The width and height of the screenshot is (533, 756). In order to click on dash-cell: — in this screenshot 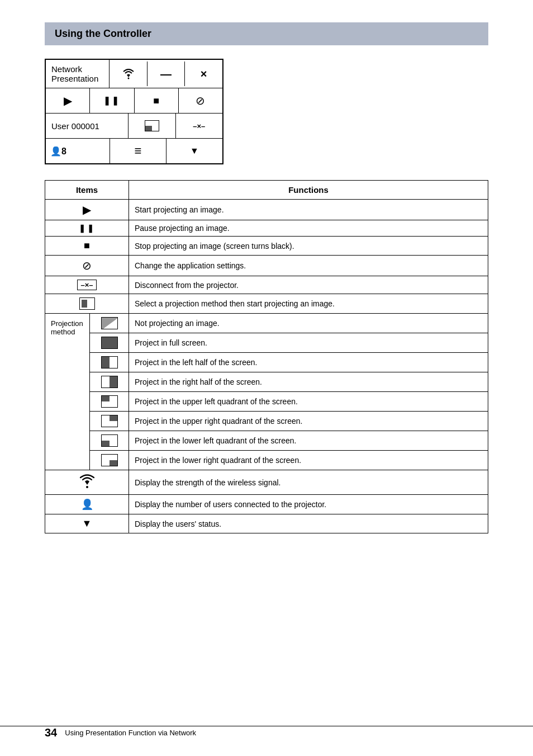, I will do `click(166, 74)`.